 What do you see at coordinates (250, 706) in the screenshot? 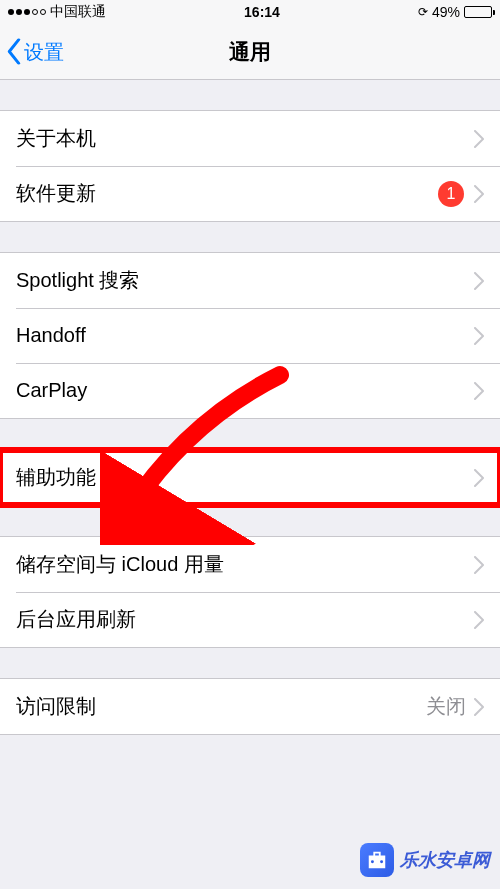
I see `row-restrictions: 访问限制 关闭` at bounding box center [250, 706].